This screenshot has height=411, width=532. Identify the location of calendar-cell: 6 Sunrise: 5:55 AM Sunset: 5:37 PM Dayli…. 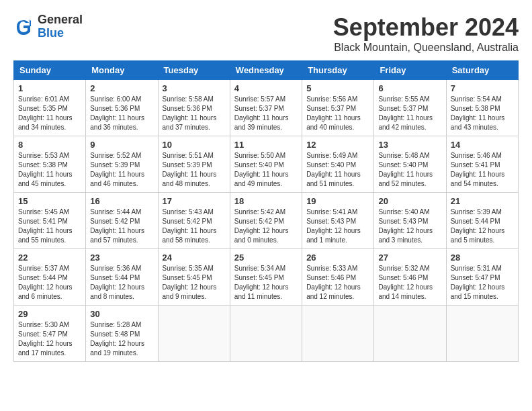
(410, 108).